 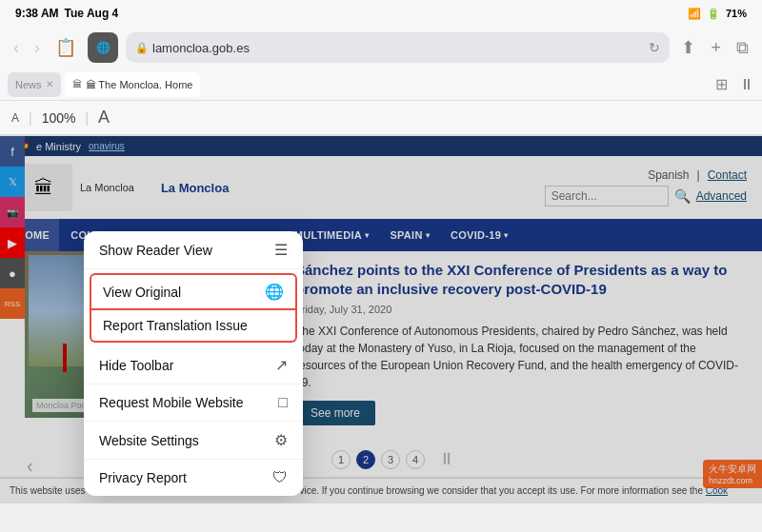 What do you see at coordinates (743, 48) in the screenshot?
I see `tabs-button: ⧉` at bounding box center [743, 48].